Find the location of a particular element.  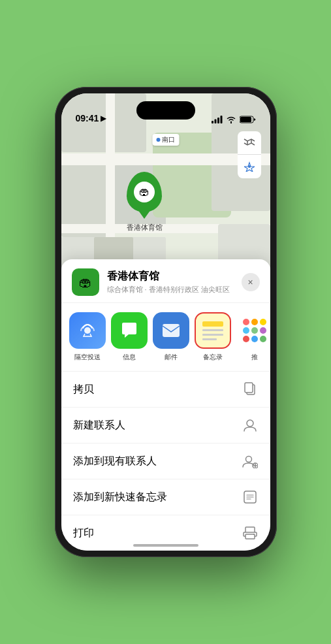

dynamic-island is located at coordinates (166, 110).